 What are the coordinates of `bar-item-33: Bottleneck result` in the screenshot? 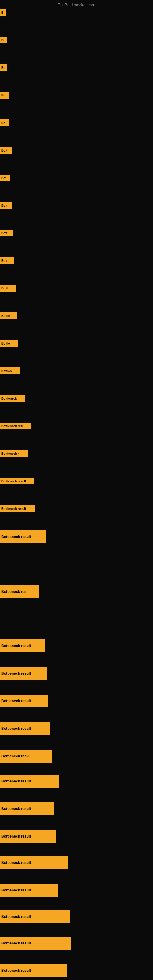 It's located at (35, 943).